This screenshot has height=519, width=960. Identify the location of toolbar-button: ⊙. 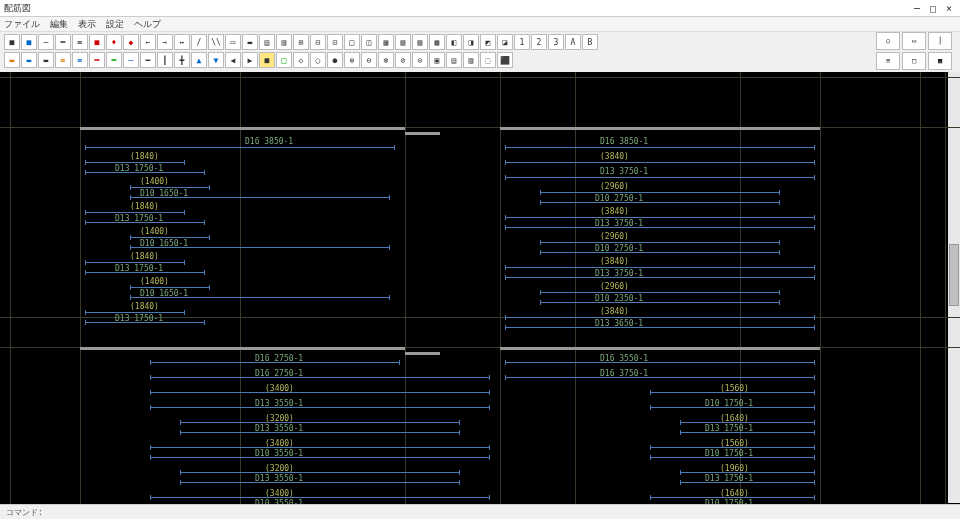
(420, 60).